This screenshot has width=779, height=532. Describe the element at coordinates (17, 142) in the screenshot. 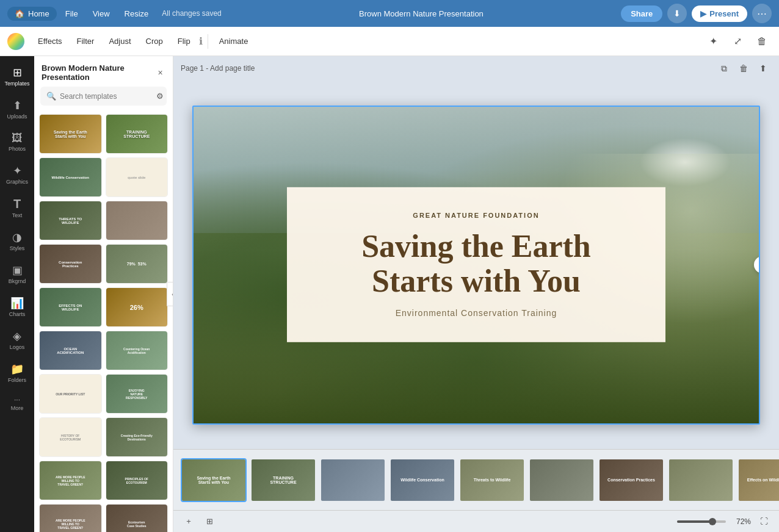

I see `sidebar-item-photos: 🖼 Photos` at that location.